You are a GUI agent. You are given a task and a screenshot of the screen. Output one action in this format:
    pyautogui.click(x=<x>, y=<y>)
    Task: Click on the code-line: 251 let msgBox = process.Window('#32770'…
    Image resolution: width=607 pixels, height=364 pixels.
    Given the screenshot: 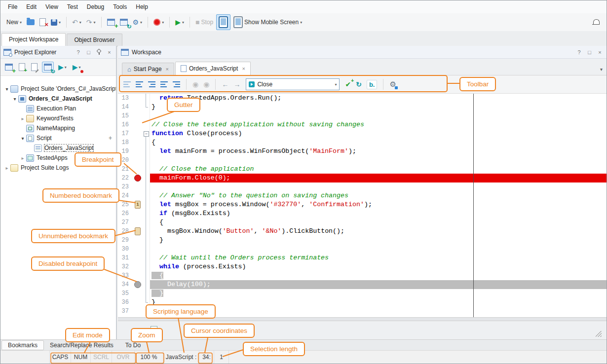 What is the action you would take?
    pyautogui.click(x=362, y=205)
    